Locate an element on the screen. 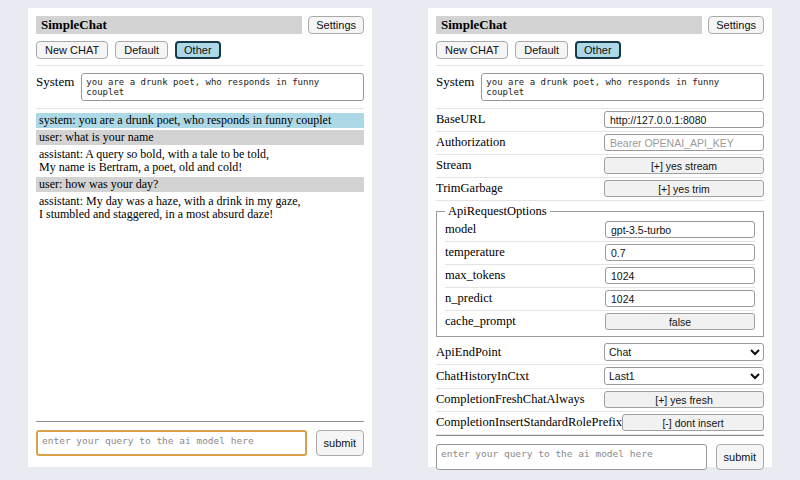 The image size is (800, 480). stream-button: [+] yes stream is located at coordinates (684, 166).